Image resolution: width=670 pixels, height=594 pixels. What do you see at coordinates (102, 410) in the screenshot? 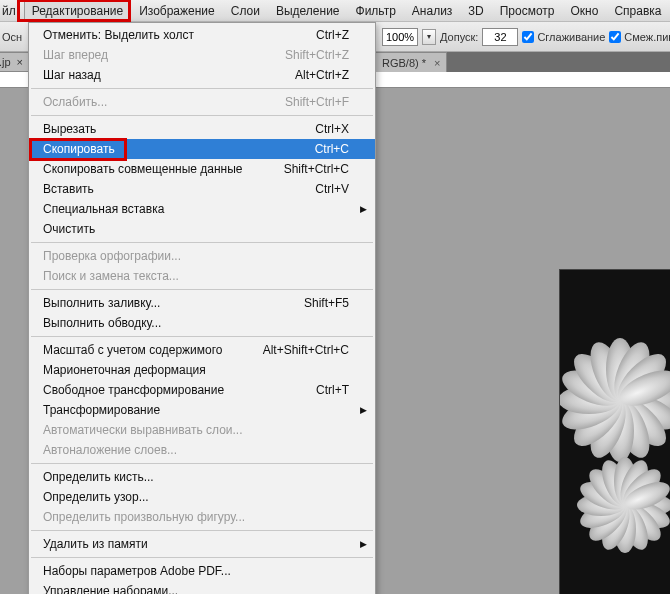
I see `menu-item-label: Трансформирование` at bounding box center [102, 410].